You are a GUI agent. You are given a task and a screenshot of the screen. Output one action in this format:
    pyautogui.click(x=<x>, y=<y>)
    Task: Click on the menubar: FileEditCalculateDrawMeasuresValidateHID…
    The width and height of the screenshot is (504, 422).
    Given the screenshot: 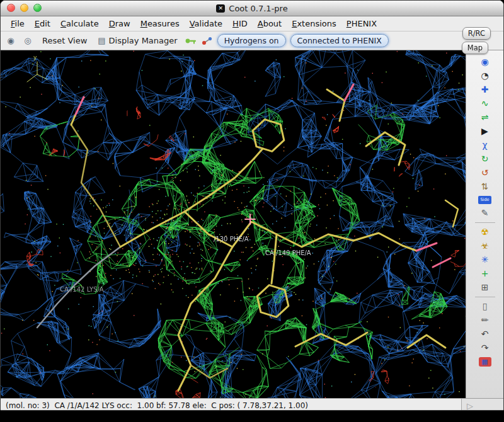 What is the action you would take?
    pyautogui.click(x=252, y=24)
    